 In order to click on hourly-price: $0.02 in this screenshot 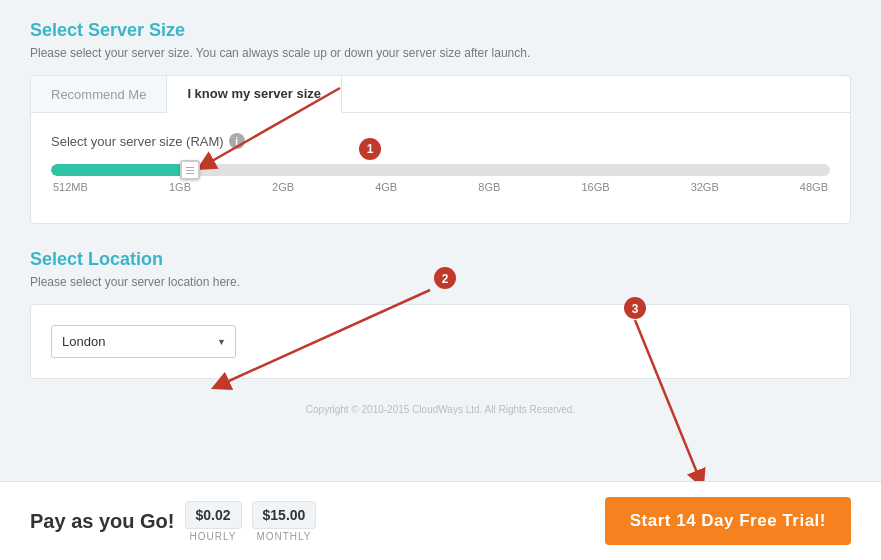, I will do `click(214, 515)`.